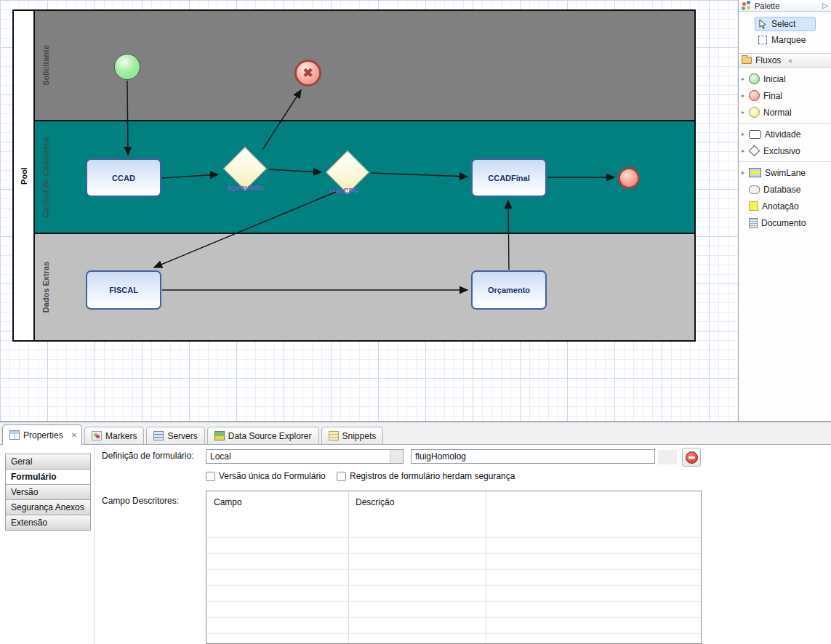 The width and height of the screenshot is (831, 644). I want to click on task-fiscal-label: FISCAL, so click(124, 290).